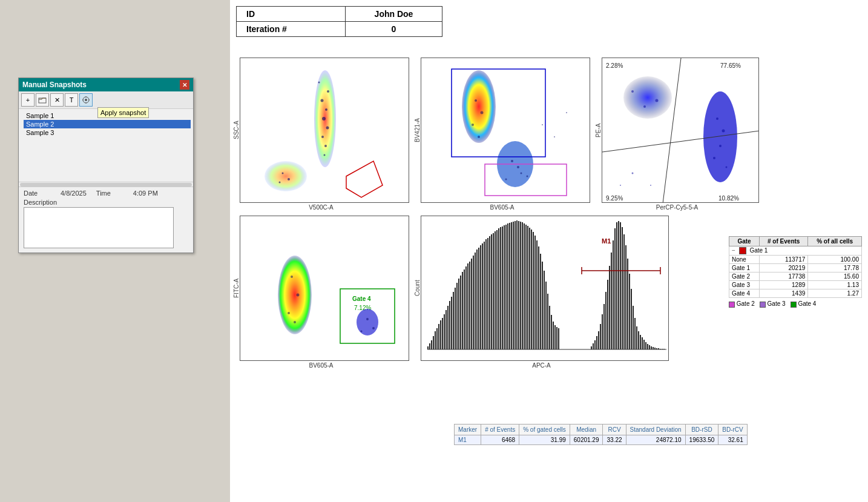 The width and height of the screenshot is (868, 502). What do you see at coordinates (545, 288) in the screenshot?
I see `plot5-box: M1` at bounding box center [545, 288].